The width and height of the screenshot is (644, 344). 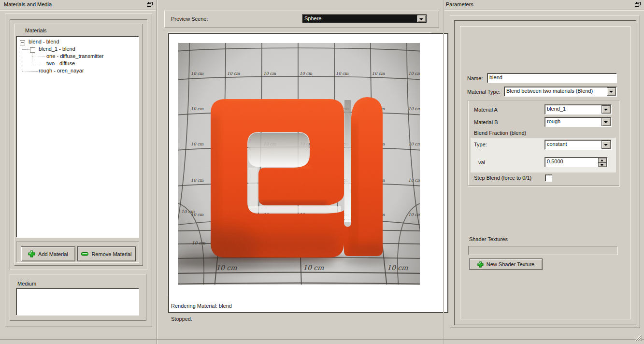 What do you see at coordinates (61, 63) in the screenshot?
I see `tree-item: two - diffuse` at bounding box center [61, 63].